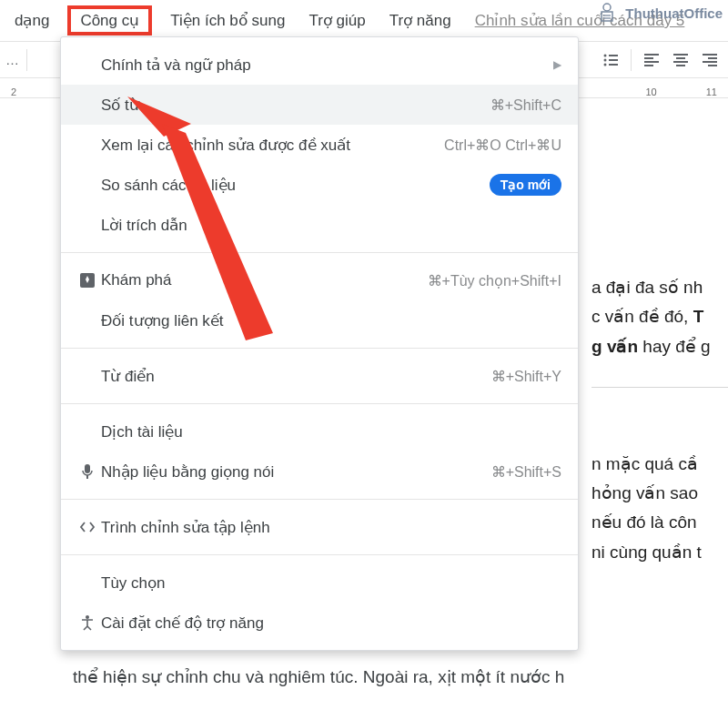  What do you see at coordinates (337, 20) in the screenshot?
I see `menu-item-help: Trợ giúp` at bounding box center [337, 20].